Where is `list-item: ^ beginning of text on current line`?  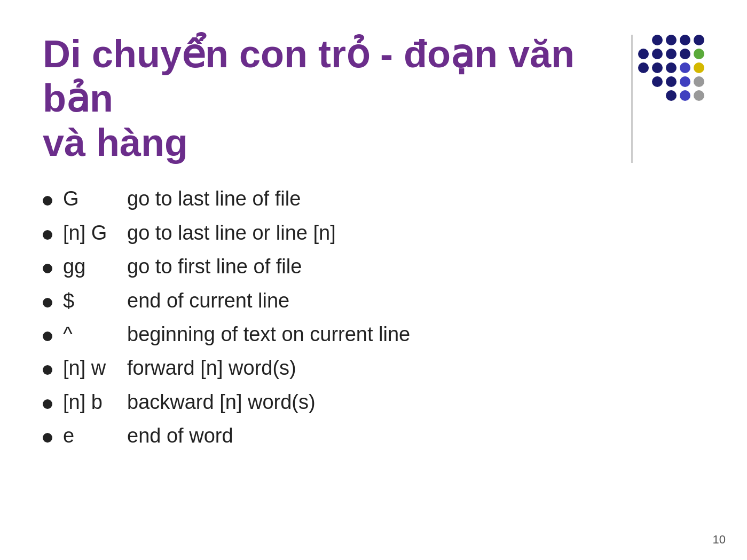 list-item: ^ beginning of text on current line is located at coordinates (374, 334).